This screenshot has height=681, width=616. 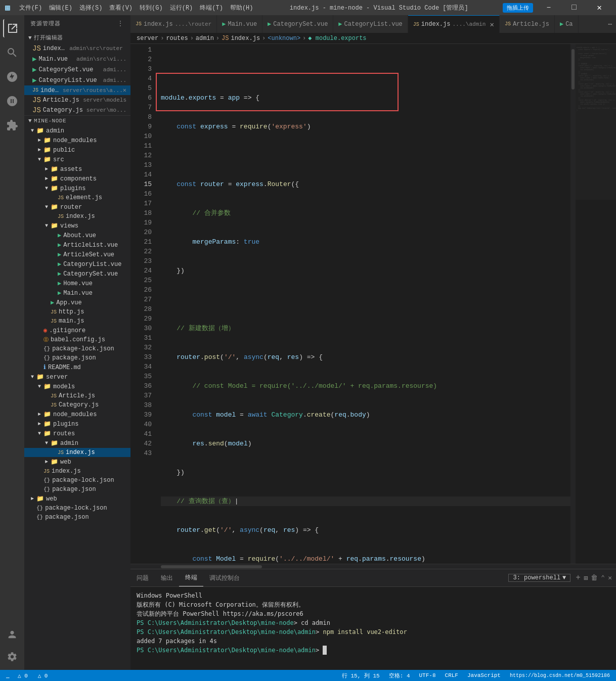 What do you see at coordinates (484, 675) in the screenshot?
I see `status-language: JavaScript` at bounding box center [484, 675].